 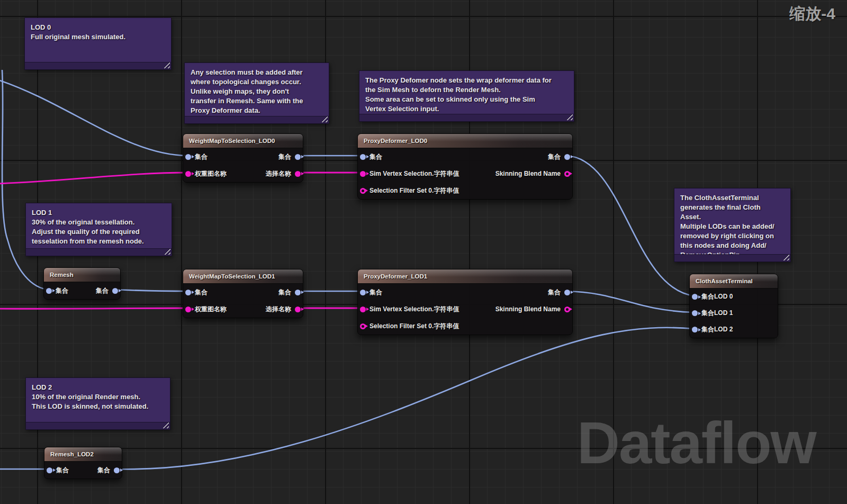 I want to click on node-header: ClothAssetTerminal, so click(x=734, y=282).